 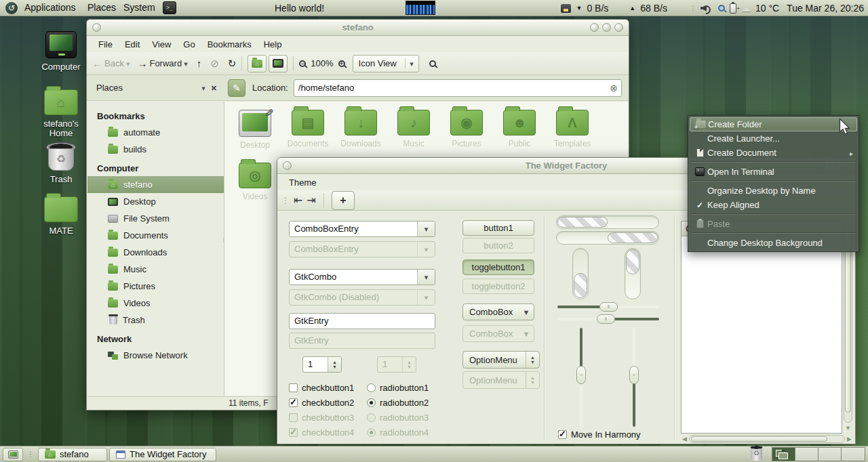 What do you see at coordinates (773, 153) in the screenshot?
I see `menu-item-create-document: Create Document` at bounding box center [773, 153].